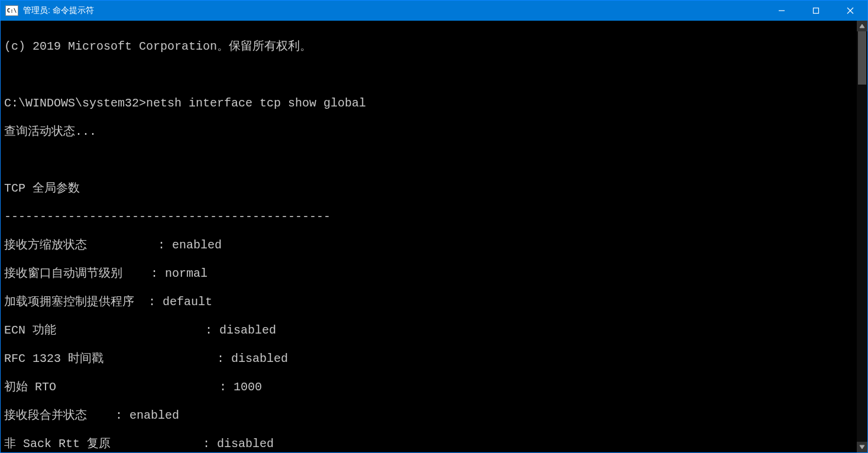  Describe the element at coordinates (862, 237) in the screenshot. I see `scrollbar-track` at that location.